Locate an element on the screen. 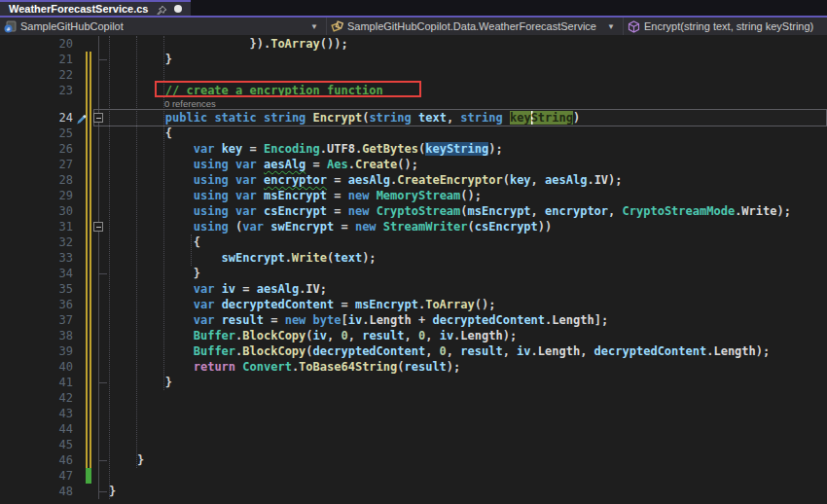 Image resolution: width=827 pixels, height=504 pixels. code-line: 39 Buffer.BlockCopy(decryptedContent, 0,… is located at coordinates (414, 351).